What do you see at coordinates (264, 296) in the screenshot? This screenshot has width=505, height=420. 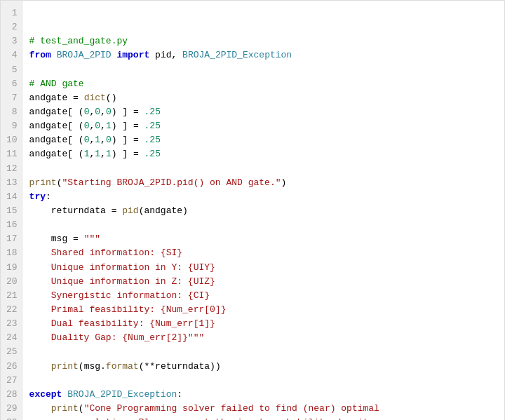 I see `code-line: Synergistic information: {CI}` at bounding box center [264, 296].